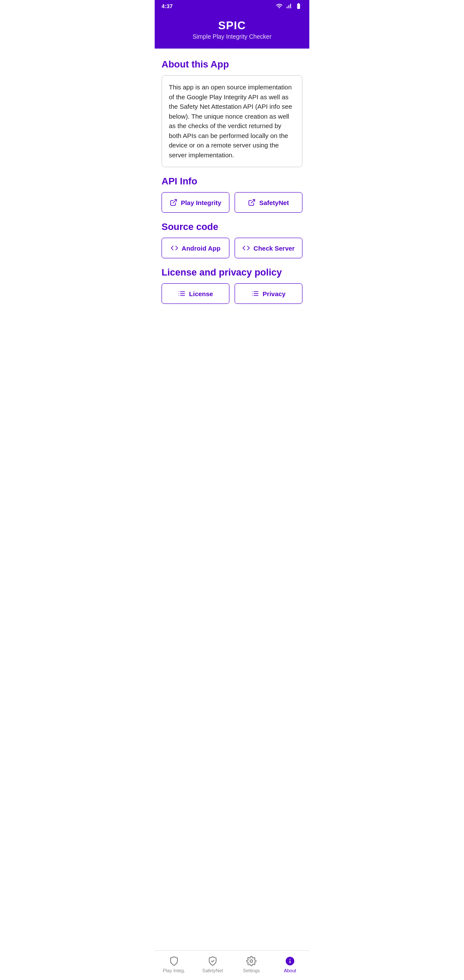 This screenshot has width=464, height=980. Describe the element at coordinates (274, 248) in the screenshot. I see `check-server-label: Check Server` at that location.